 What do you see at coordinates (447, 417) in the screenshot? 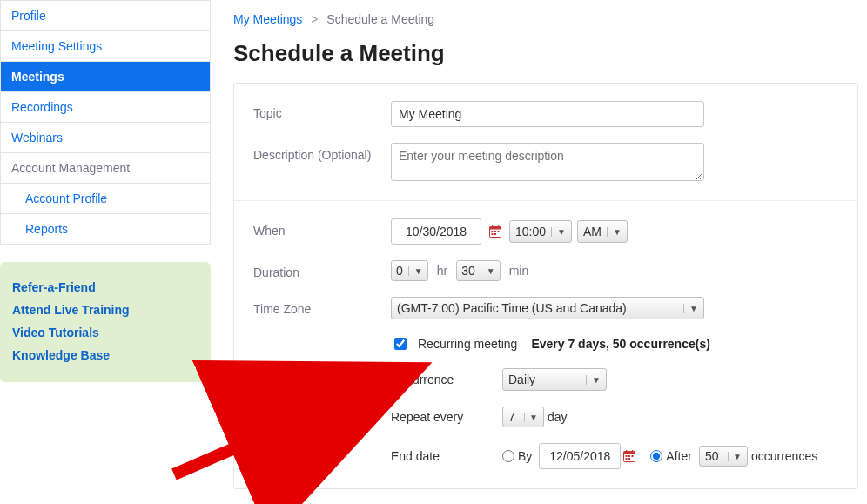
I see `label-repeat-every: Repeat every` at bounding box center [447, 417].